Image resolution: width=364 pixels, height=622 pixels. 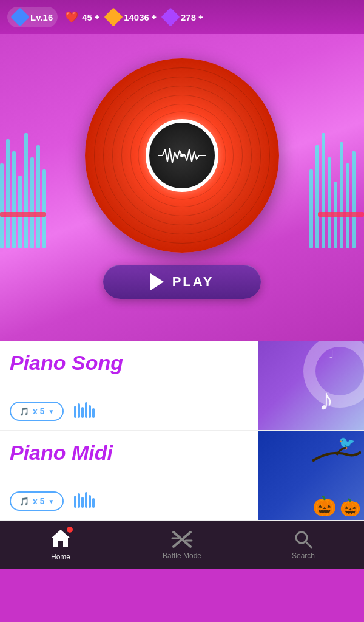 I want to click on home-icon-wrap, so click(x=61, y=539).